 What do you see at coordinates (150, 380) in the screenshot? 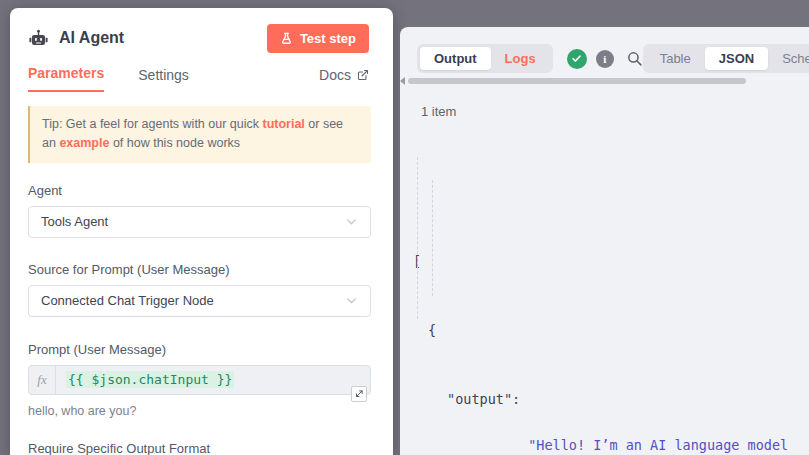
I see `expression-input: {{ $json.chatInput }}` at bounding box center [150, 380].